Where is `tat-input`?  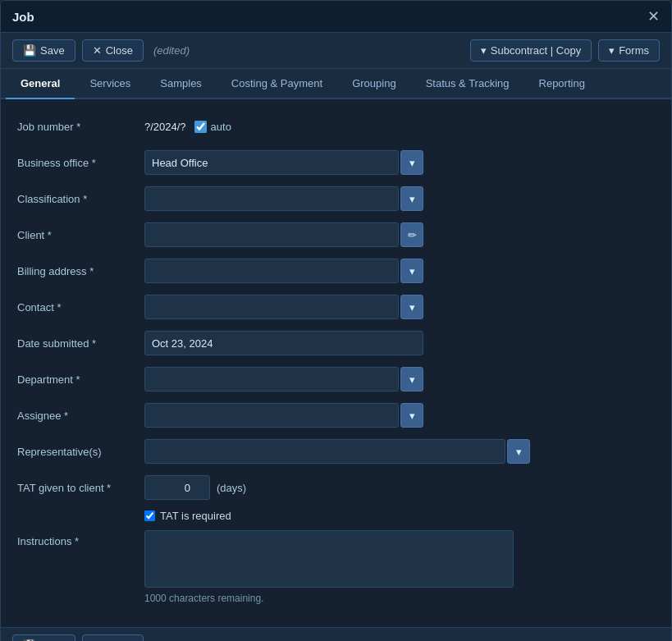 tat-input is located at coordinates (177, 488).